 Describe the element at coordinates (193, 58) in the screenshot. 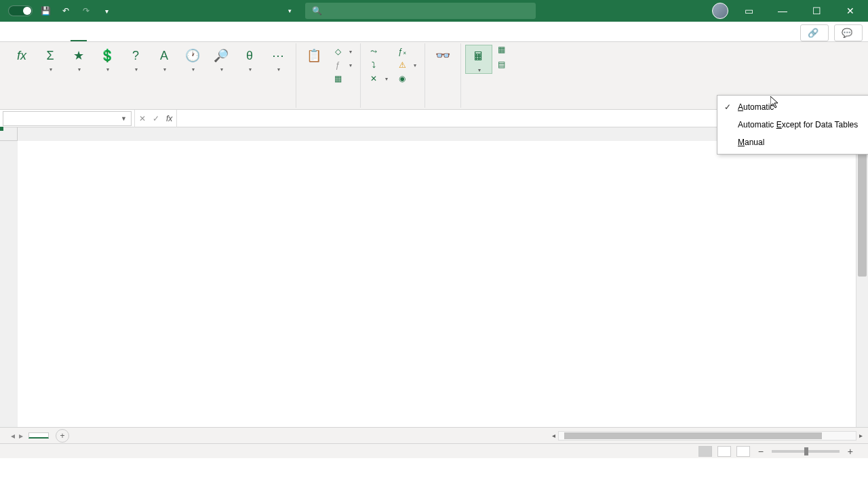

I see `date-time-button: 🕐 ▾` at that location.